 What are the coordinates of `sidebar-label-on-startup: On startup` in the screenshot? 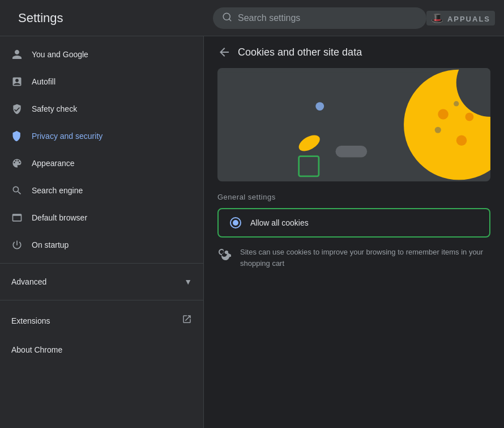 It's located at (50, 245).